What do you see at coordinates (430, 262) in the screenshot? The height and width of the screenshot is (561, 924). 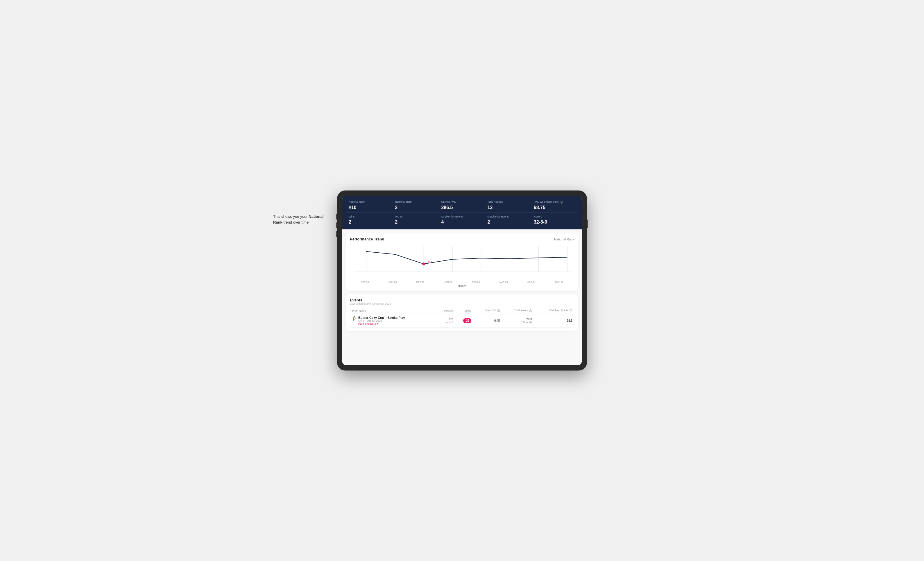 I see `chart-rank-label: #10` at bounding box center [430, 262].